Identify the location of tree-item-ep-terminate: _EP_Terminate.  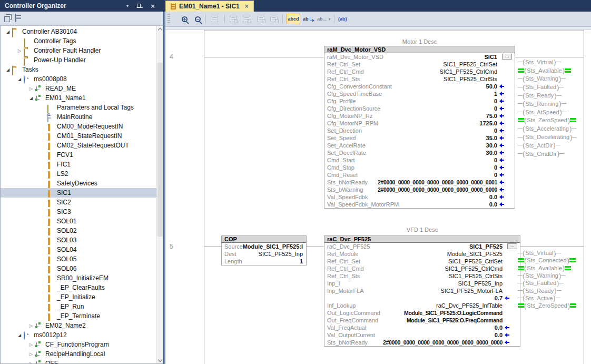
(82, 316).